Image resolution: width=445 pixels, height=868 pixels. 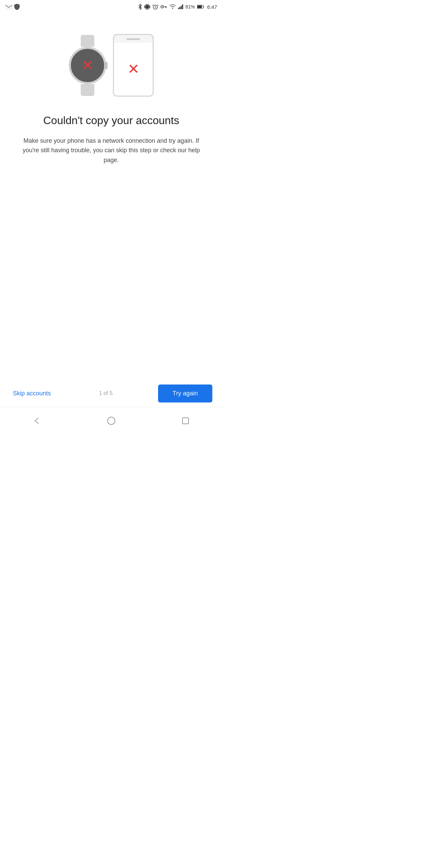 What do you see at coordinates (88, 65) in the screenshot?
I see `watch-illustration: ✕` at bounding box center [88, 65].